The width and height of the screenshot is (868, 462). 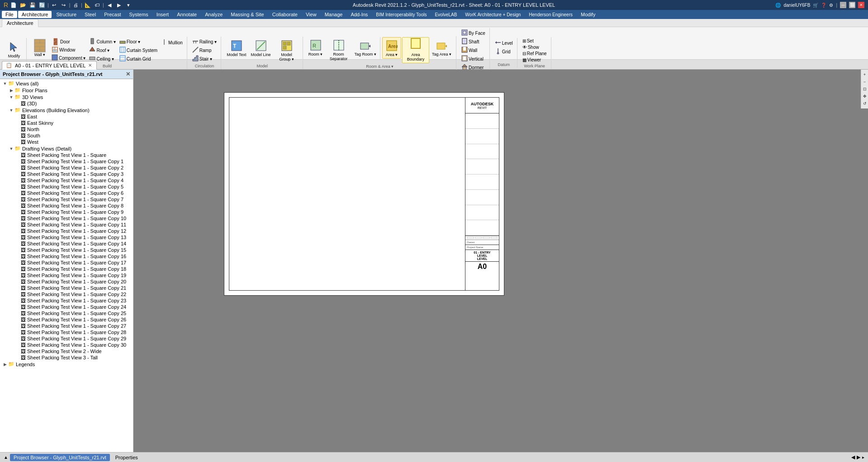 I want to click on modify-btn: Modify, so click(x=14, y=49).